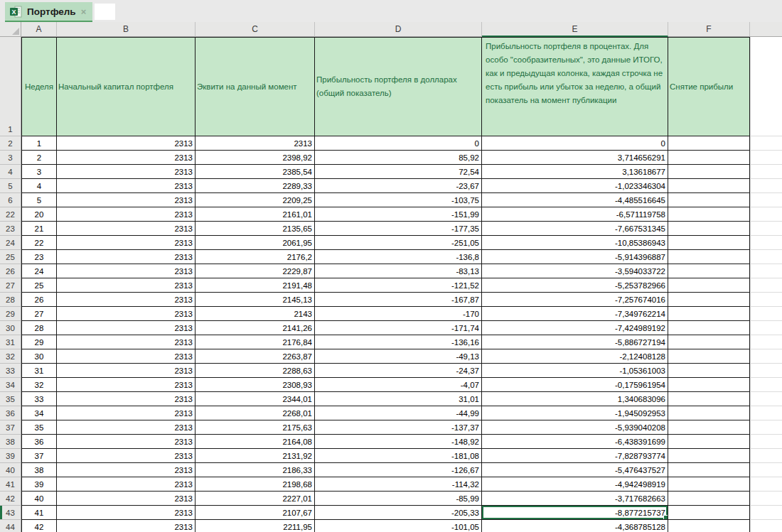 The image size is (782, 532). I want to click on cell-c: 2209,25, so click(255, 200).